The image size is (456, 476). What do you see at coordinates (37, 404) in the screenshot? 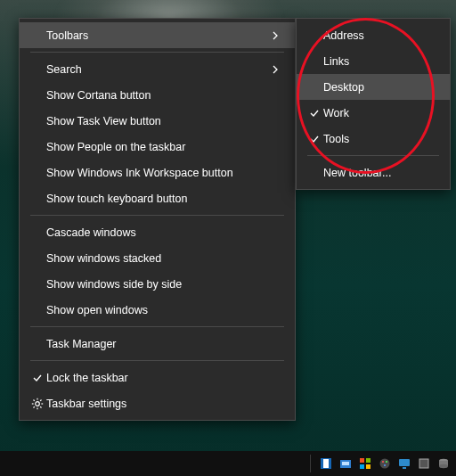
I see `gear-icon` at bounding box center [37, 404].